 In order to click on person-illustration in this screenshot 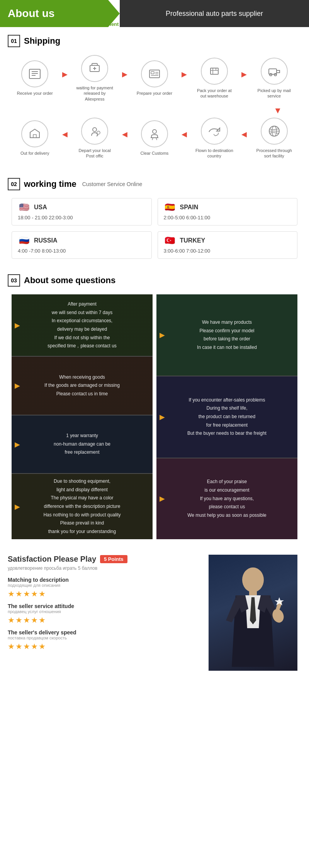, I will do `click(253, 613)`.